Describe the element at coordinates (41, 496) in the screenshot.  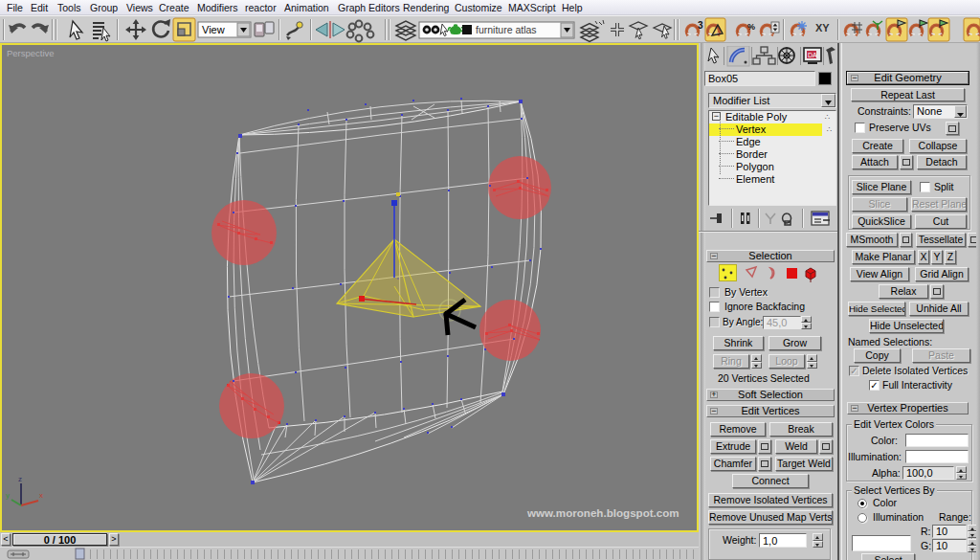
I see `svg-text: x` at that location.